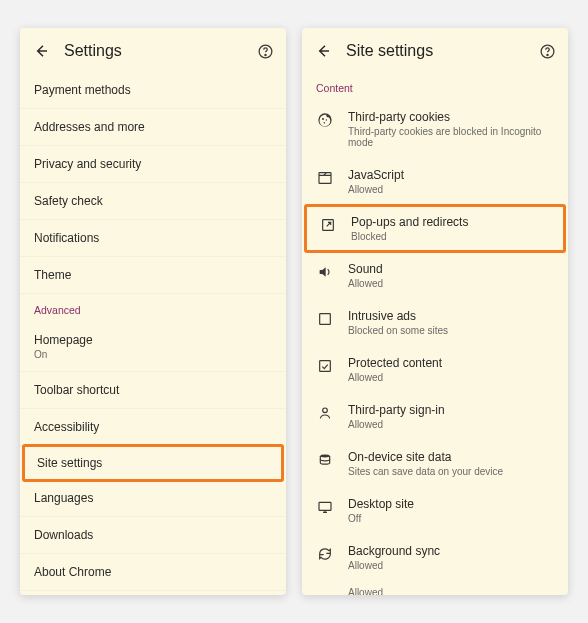  What do you see at coordinates (325, 272) in the screenshot?
I see `sound-icon` at bounding box center [325, 272].